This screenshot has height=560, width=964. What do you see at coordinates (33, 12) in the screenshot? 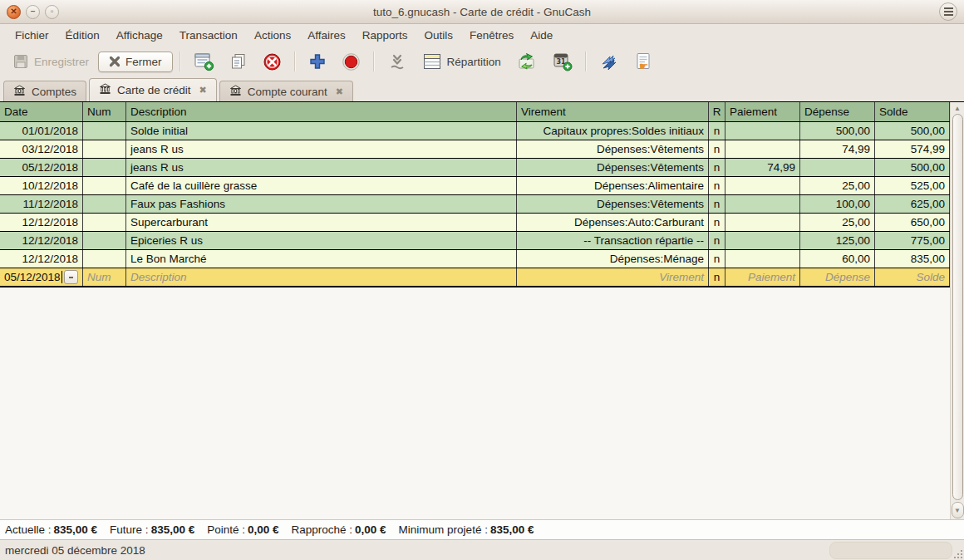
I see `window-minimize-button: –` at bounding box center [33, 12].